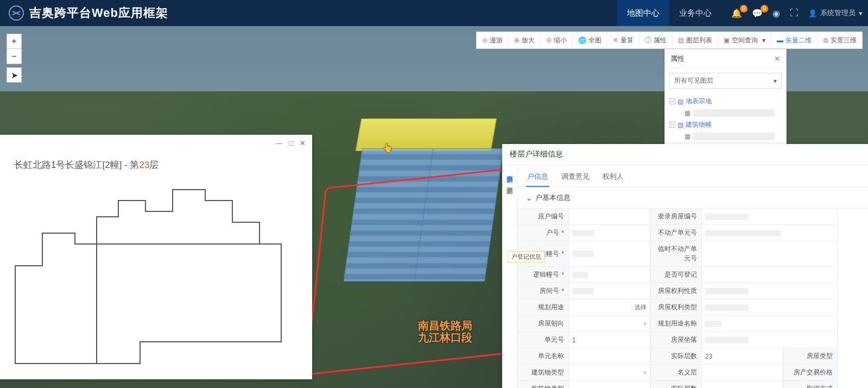 The height and width of the screenshot is (388, 868). I want to click on tool-layers: ▤图层列表, so click(695, 40).